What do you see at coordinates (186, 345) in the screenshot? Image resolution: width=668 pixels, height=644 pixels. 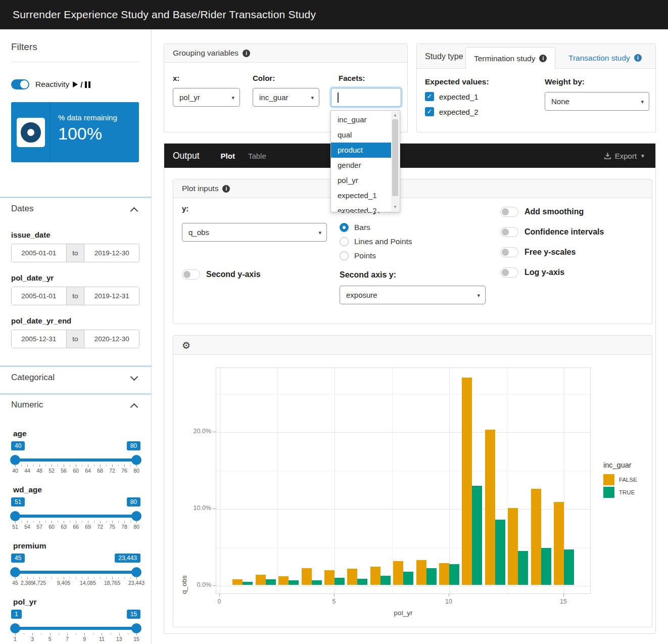 I see `gear-icon: ⚙` at bounding box center [186, 345].